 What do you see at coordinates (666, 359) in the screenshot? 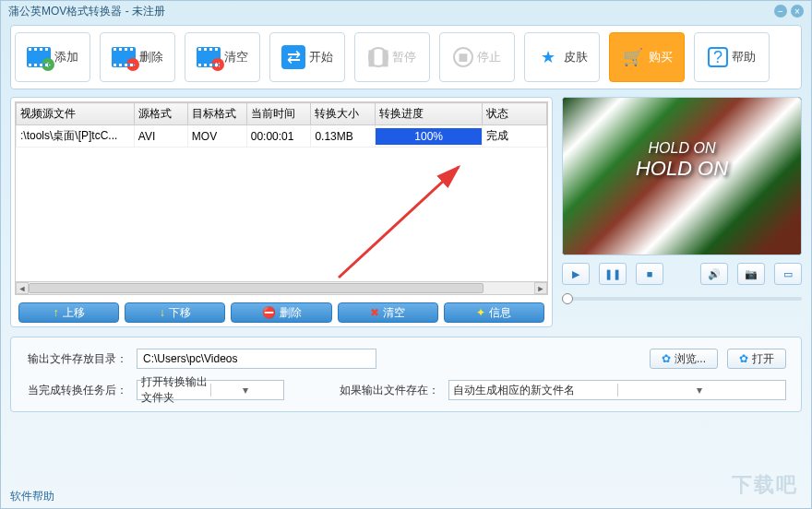
I see `aperture-icon: ✿` at bounding box center [666, 359].